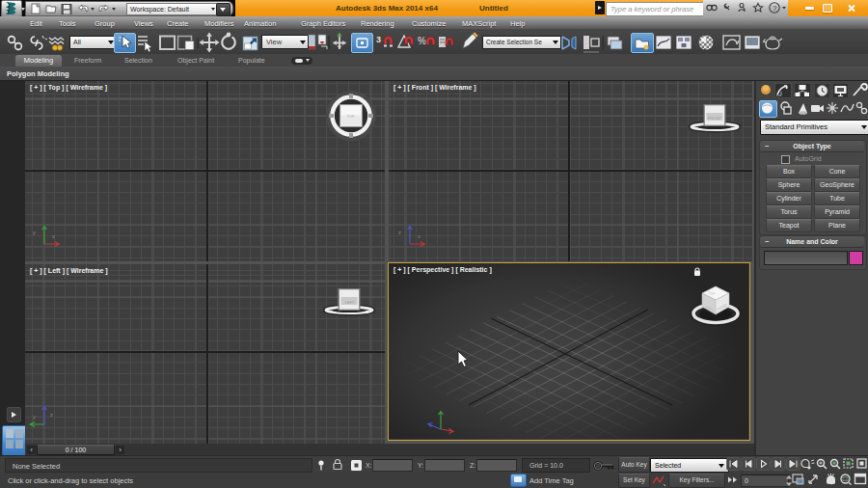 The width and height of the screenshot is (868, 488). Describe the element at coordinates (715, 118) in the screenshot. I see `svg-text: FRONT` at that location.